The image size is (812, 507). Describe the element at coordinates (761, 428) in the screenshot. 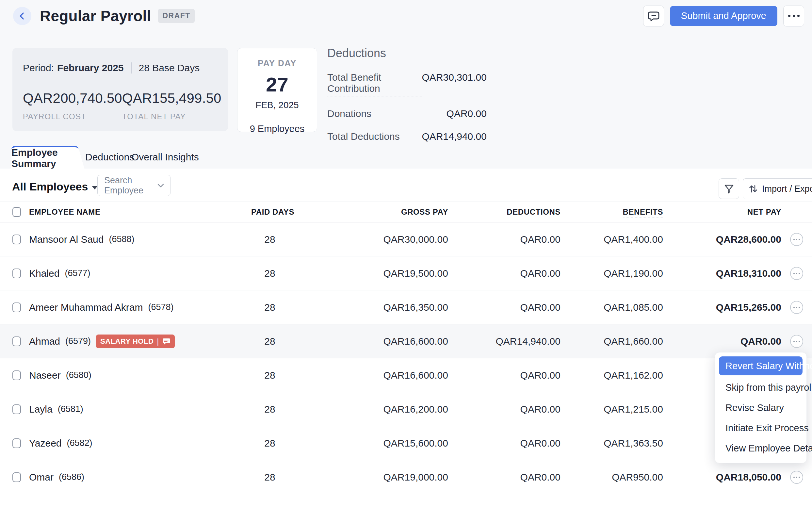

I see `context-menu-item: Initiate Exit Process` at that location.